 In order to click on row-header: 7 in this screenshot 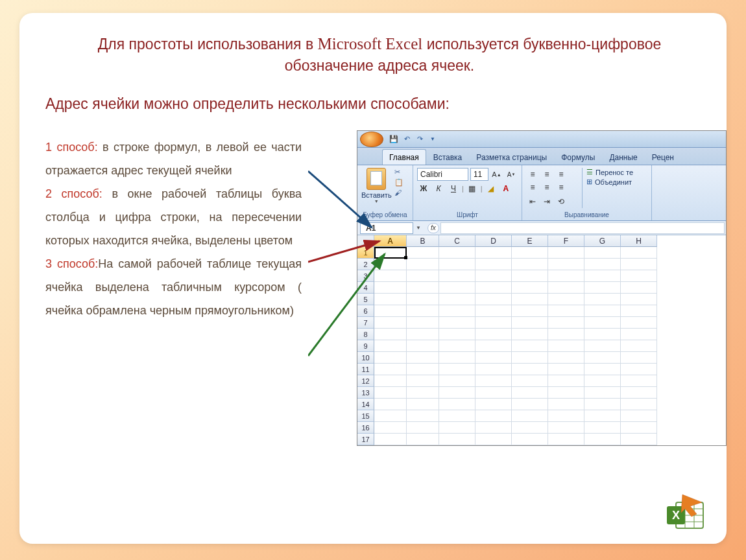, I will do `click(366, 323)`.